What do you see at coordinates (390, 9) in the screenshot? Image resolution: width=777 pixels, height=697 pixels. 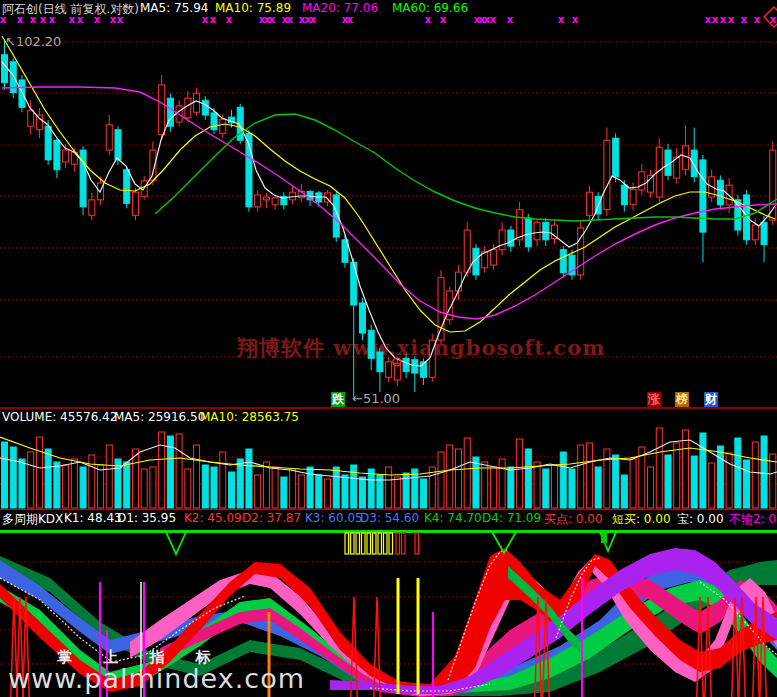 I see `header-bar: 阿石创(日线 前复权.对数) MA5: 75.94 MA10: 75.89 MA…` at bounding box center [390, 9].